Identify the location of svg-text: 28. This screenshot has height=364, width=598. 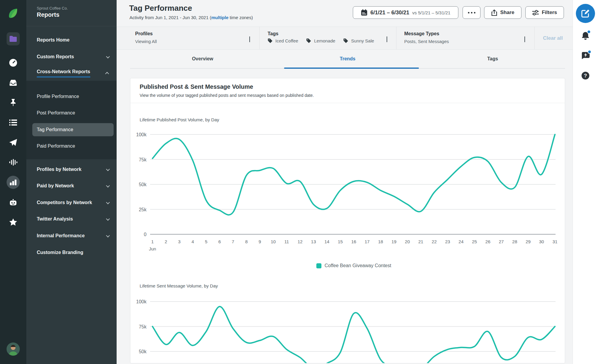
(515, 241).